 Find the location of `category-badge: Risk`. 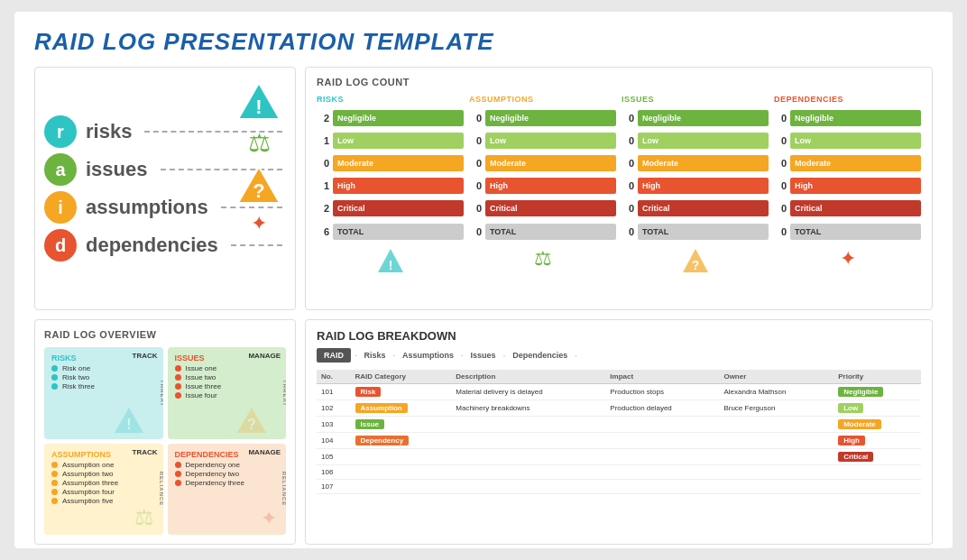

category-badge: Risk is located at coordinates (368, 391).